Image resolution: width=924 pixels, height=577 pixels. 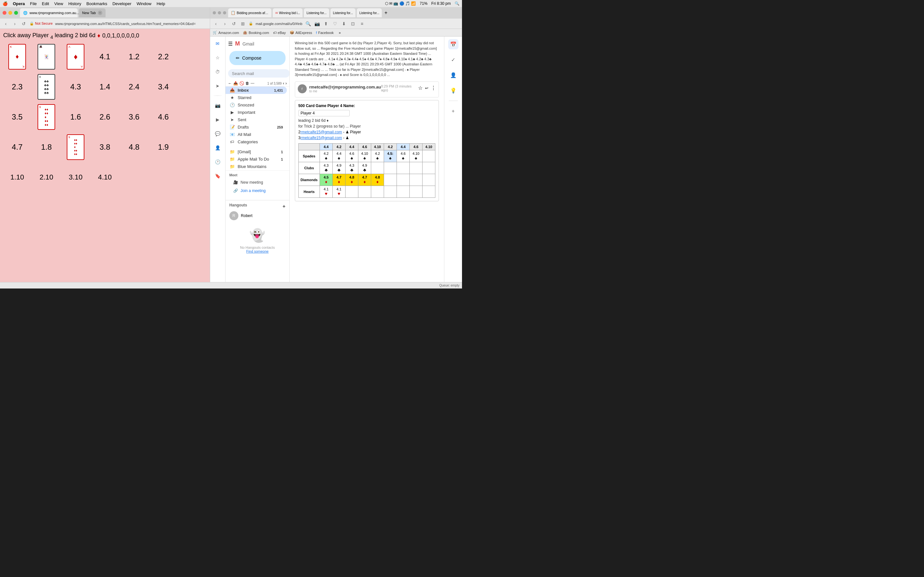 What do you see at coordinates (454, 44) in the screenshot?
I see `calendar-icon: 📅` at bounding box center [454, 44].